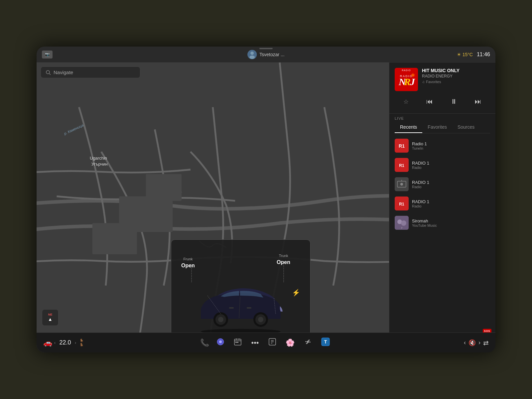  Describe the element at coordinates (266, 55) in the screenshot. I see `status-center: Tsvetozar ...` at that location.